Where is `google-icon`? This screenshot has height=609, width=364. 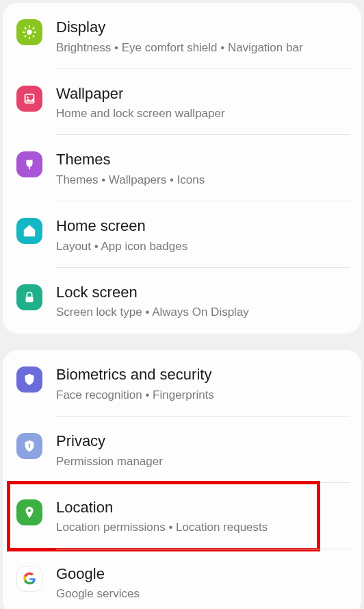 google-icon is located at coordinates (29, 579).